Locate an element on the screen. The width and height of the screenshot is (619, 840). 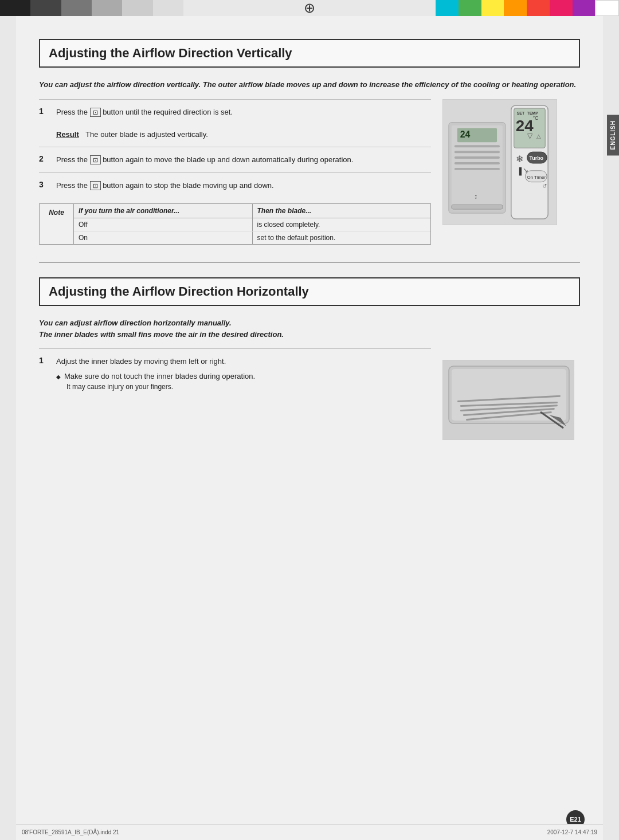
footer-left-text: 08'FORTE_28591A_IB_E(DÅ).indd 21 is located at coordinates (70, 832).